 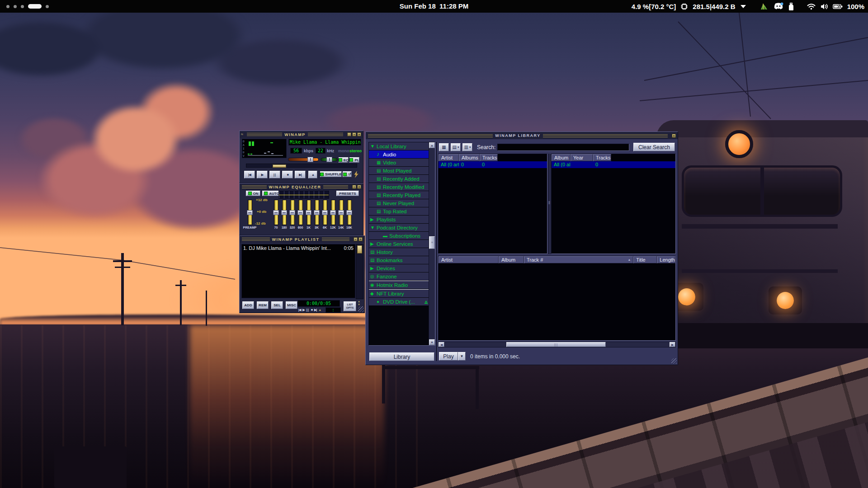 What do you see at coordinates (673, 344) in the screenshot?
I see `scroll-right-button: ▶` at bounding box center [673, 344].